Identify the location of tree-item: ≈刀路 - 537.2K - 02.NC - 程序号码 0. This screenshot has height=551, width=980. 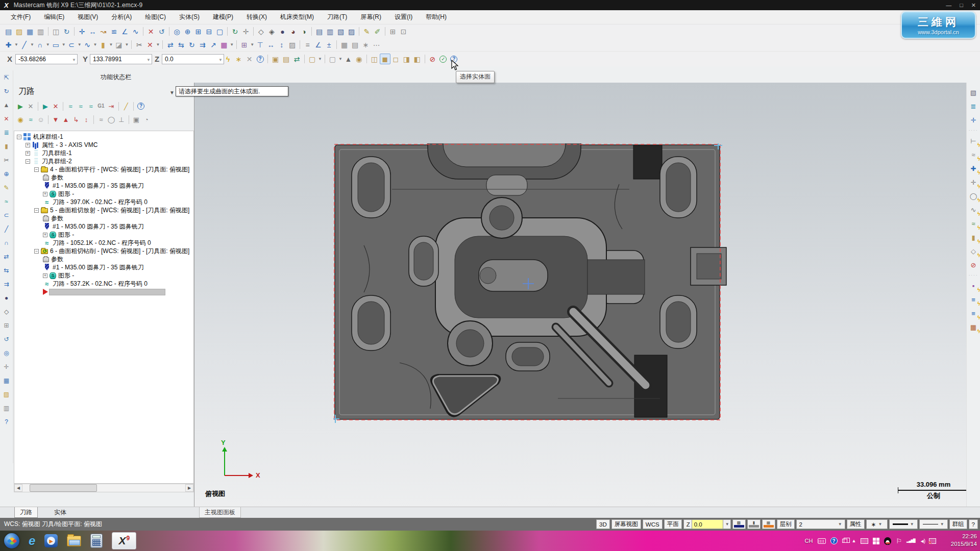
(104, 284).